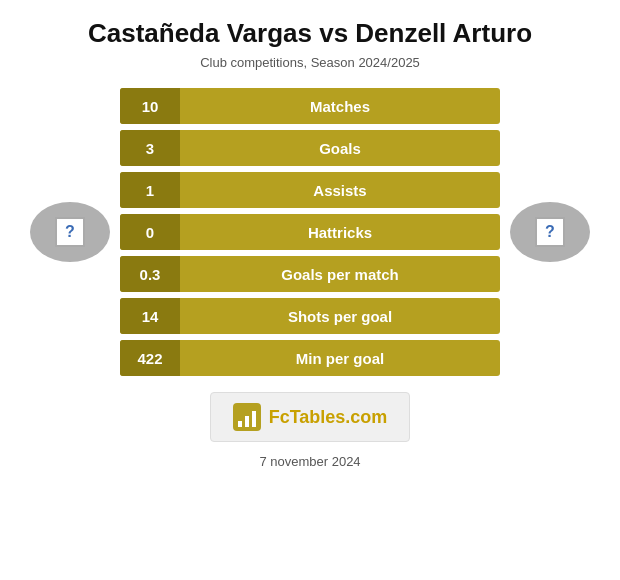  I want to click on stat-label-3: Hattricks, so click(340, 232).